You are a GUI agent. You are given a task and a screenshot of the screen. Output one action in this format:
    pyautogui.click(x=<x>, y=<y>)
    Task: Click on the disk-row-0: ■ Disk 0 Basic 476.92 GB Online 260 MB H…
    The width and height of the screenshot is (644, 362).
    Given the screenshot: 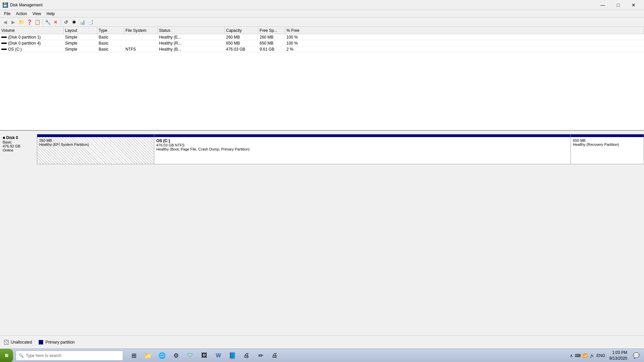 What is the action you would take?
    pyautogui.click(x=322, y=149)
    